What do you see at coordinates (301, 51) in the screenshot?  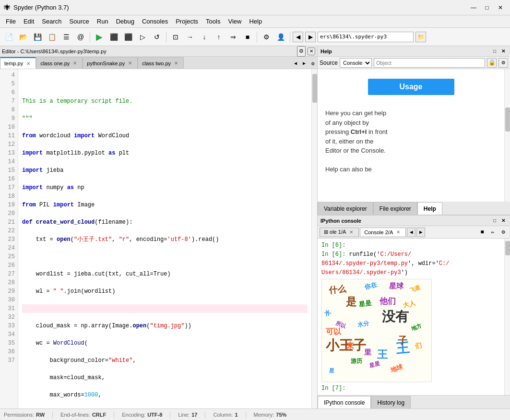 I see `editor-settings-button: ⚙` at bounding box center [301, 51].